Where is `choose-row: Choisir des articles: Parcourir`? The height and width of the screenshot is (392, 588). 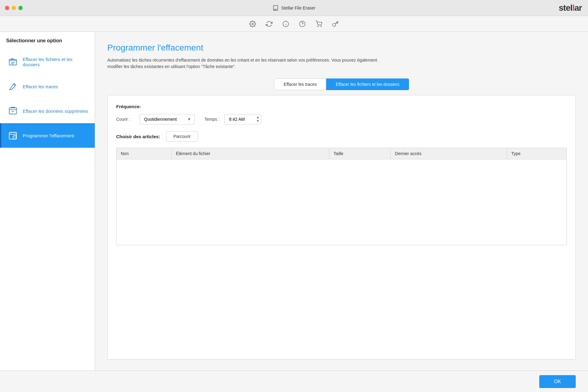 choose-row: Choisir des articles: Parcourir is located at coordinates (342, 136).